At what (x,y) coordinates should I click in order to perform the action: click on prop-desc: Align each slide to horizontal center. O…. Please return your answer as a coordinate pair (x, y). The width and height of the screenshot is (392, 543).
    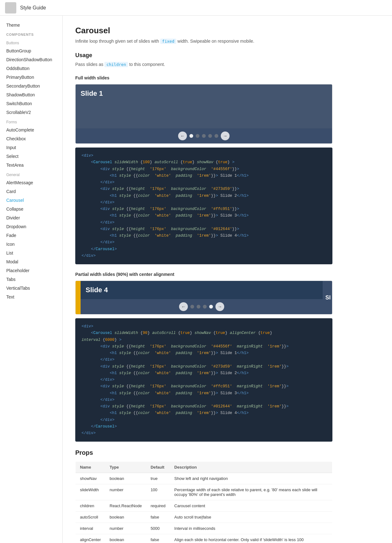
    Looking at the image, I should click on (251, 539).